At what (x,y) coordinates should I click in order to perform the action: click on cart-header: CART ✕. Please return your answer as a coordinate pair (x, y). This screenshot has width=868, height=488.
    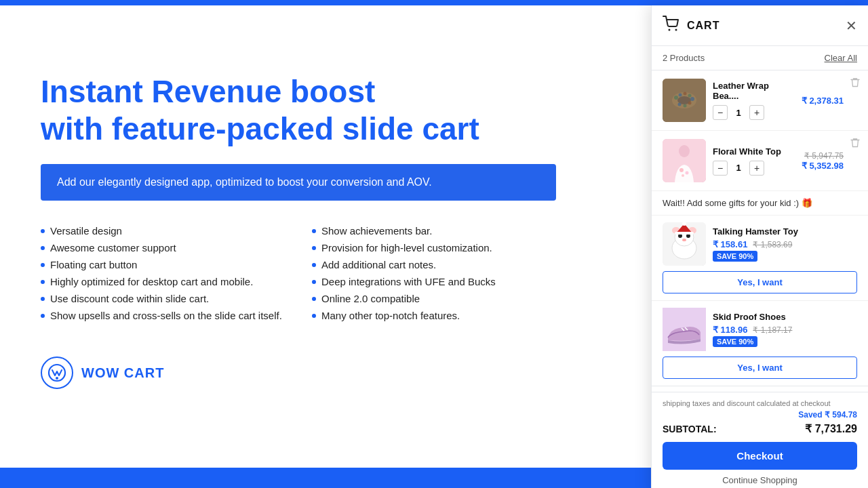
    Looking at the image, I should click on (760, 26).